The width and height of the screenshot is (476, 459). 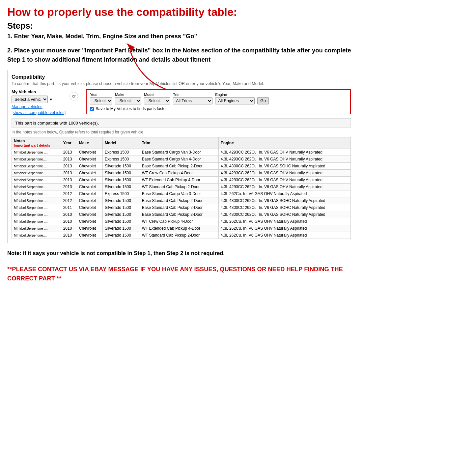 I want to click on engine-field: Engine All Engines, so click(x=235, y=99).